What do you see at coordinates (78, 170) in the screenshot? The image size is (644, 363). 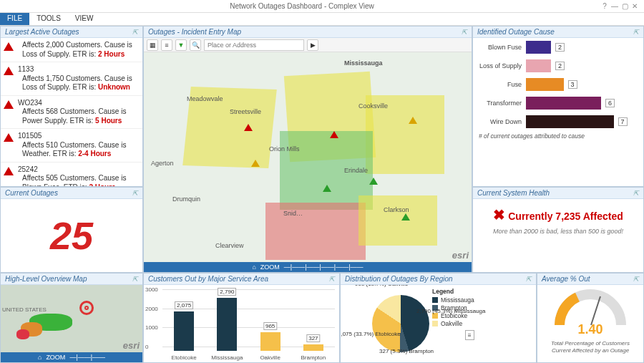 I see `outage-id: 25242` at bounding box center [78, 170].